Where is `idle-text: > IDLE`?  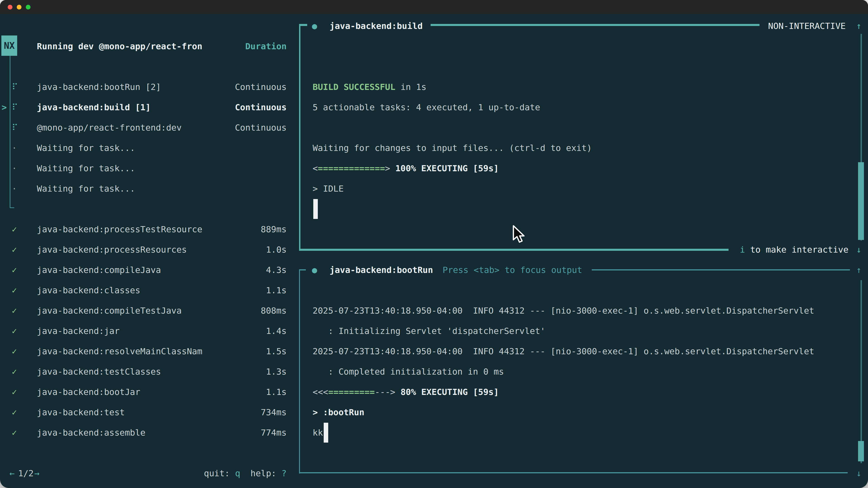 idle-text: > IDLE is located at coordinates (328, 189).